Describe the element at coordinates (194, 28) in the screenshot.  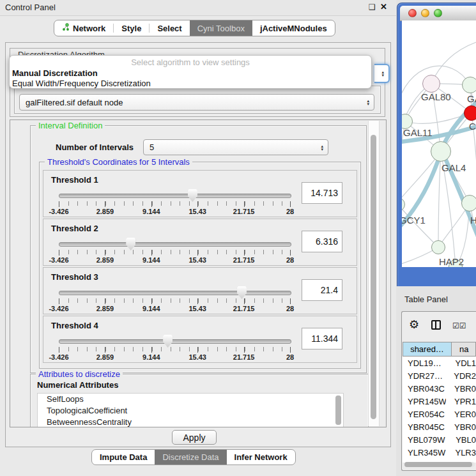
I see `top-tab-bar: Network Style Select Cyni Toolbox jActiv…` at that location.